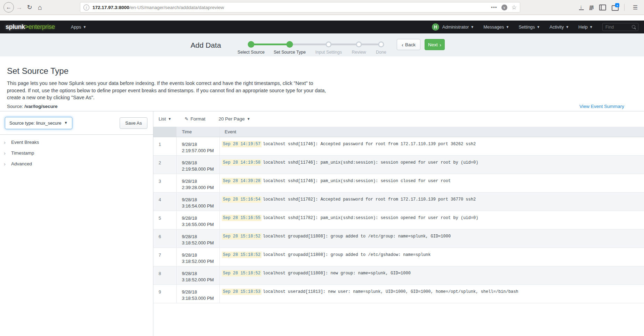 The image size is (644, 336). What do you see at coordinates (322, 88) in the screenshot?
I see `page-intro: Set Source Type This page lets you see h…` at bounding box center [322, 88].